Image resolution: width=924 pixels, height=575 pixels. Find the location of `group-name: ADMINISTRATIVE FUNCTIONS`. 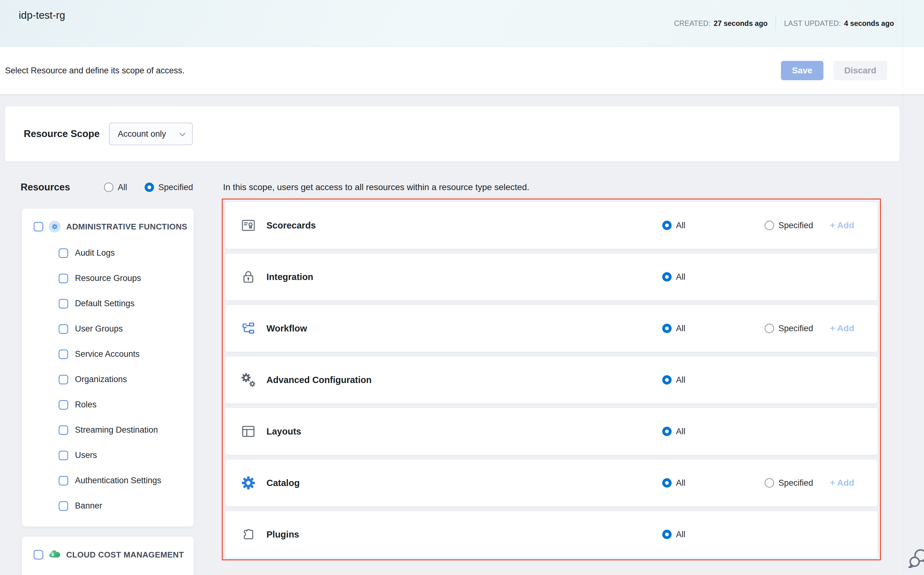

group-name: ADMINISTRATIVE FUNCTIONS is located at coordinates (127, 227).